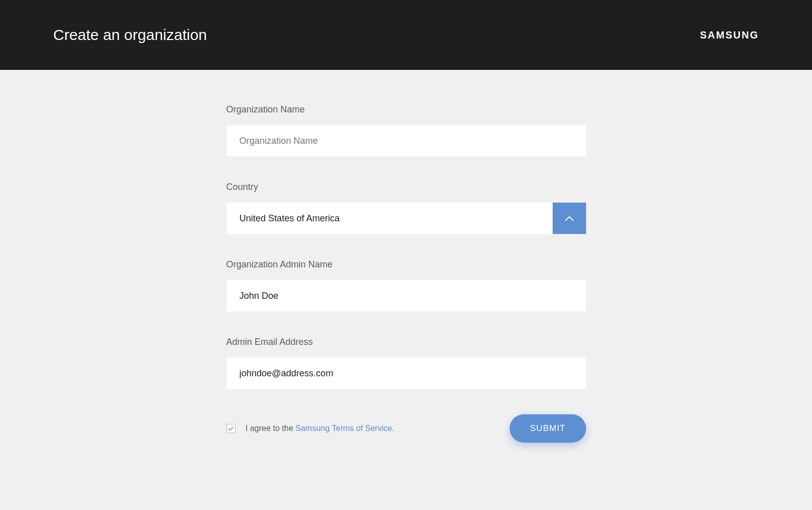 This screenshot has height=510, width=812. What do you see at coordinates (311, 428) in the screenshot?
I see `agreement-section: I agree to the Samsung Terms of Service.` at bounding box center [311, 428].